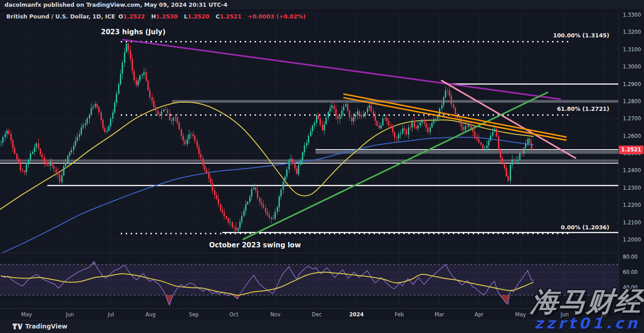 Image resolution: width=644 pixels, height=333 pixels. What do you see at coordinates (317, 315) in the screenshot?
I see `time-axis-label: Dec` at bounding box center [317, 315].